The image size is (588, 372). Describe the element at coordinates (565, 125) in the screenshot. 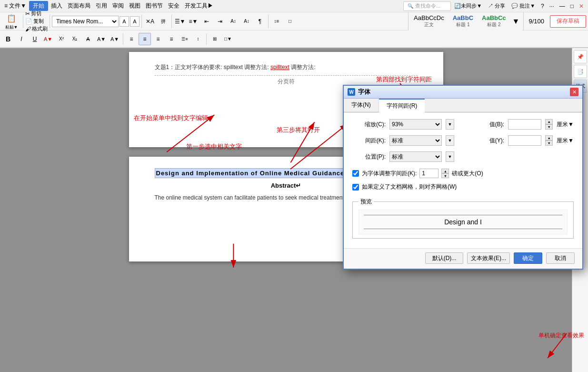

I see `value-b-unit: 厘米▼` at that location.